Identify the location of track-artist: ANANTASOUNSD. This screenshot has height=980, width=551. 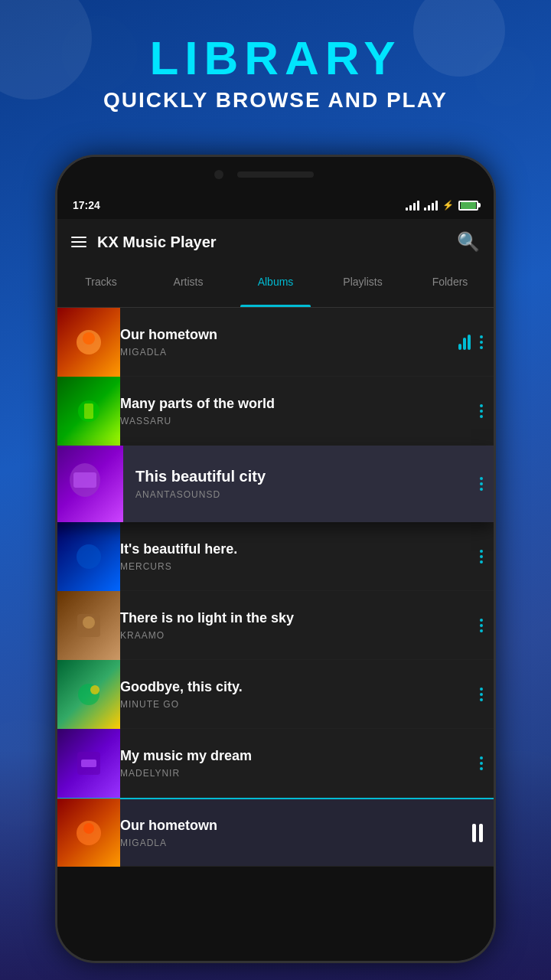
(308, 495).